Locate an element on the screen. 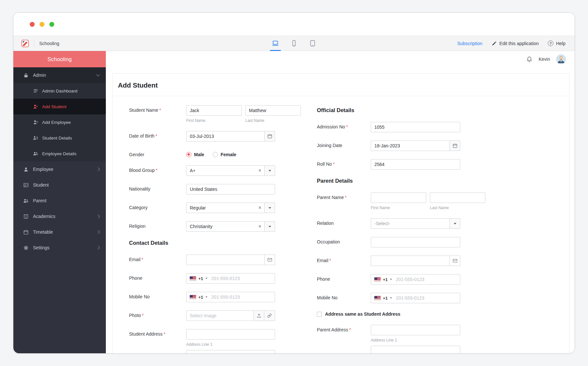  sidebar-item-employee: Employee is located at coordinates (59, 169).